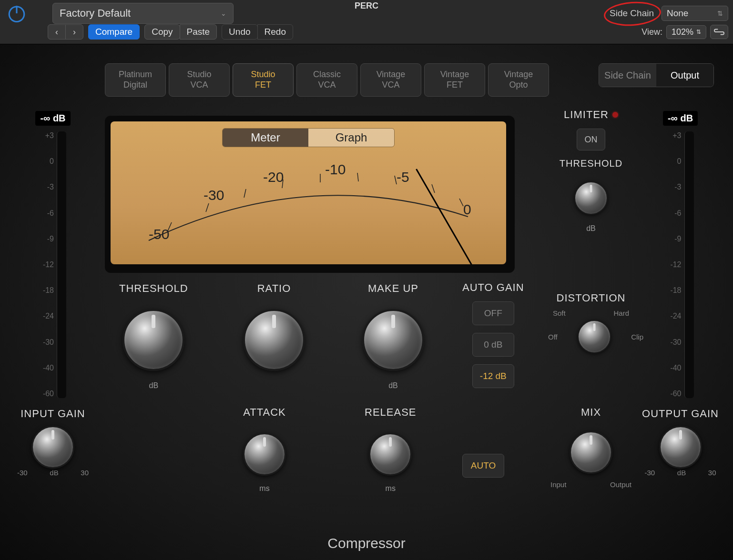  Describe the element at coordinates (61, 265) in the screenshot. I see `input-meter-bar` at that location.